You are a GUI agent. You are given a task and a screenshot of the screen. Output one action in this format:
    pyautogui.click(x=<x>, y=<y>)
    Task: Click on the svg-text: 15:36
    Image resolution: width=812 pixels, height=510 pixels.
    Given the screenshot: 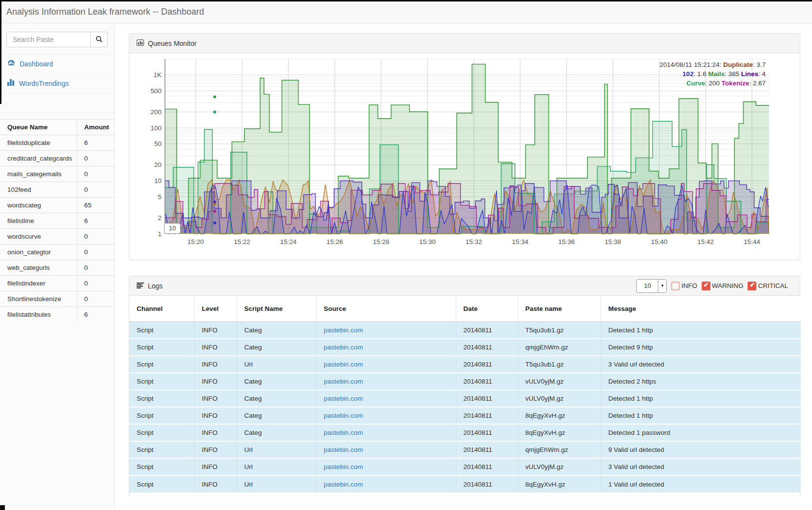 What is the action you would take?
    pyautogui.click(x=567, y=242)
    